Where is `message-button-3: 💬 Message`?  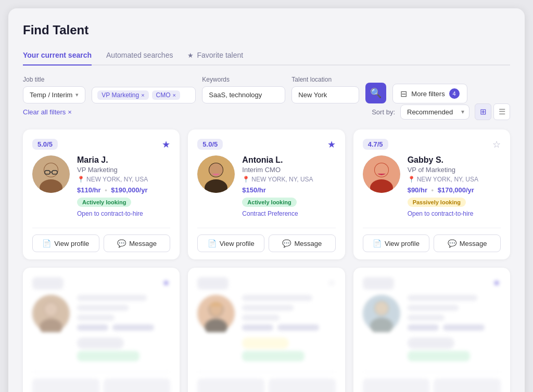
message-button-3: 💬 Message is located at coordinates (467, 243).